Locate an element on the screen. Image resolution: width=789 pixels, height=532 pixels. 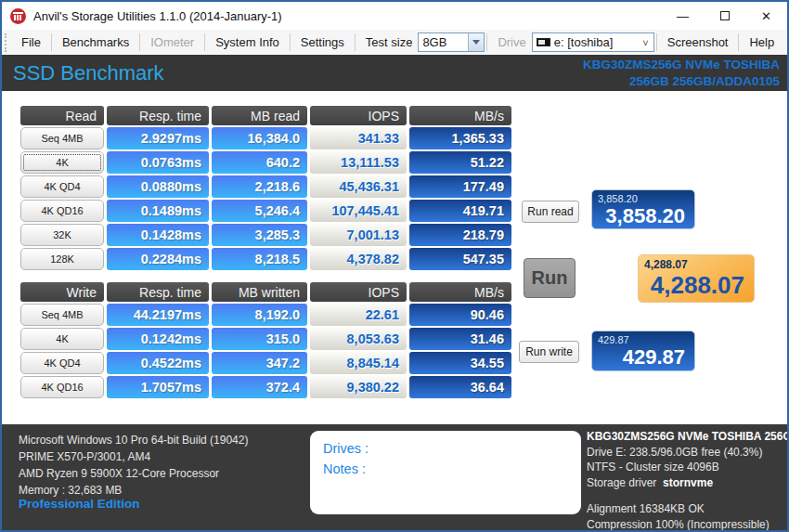
menu-screenshot: Screenshot is located at coordinates (698, 43).